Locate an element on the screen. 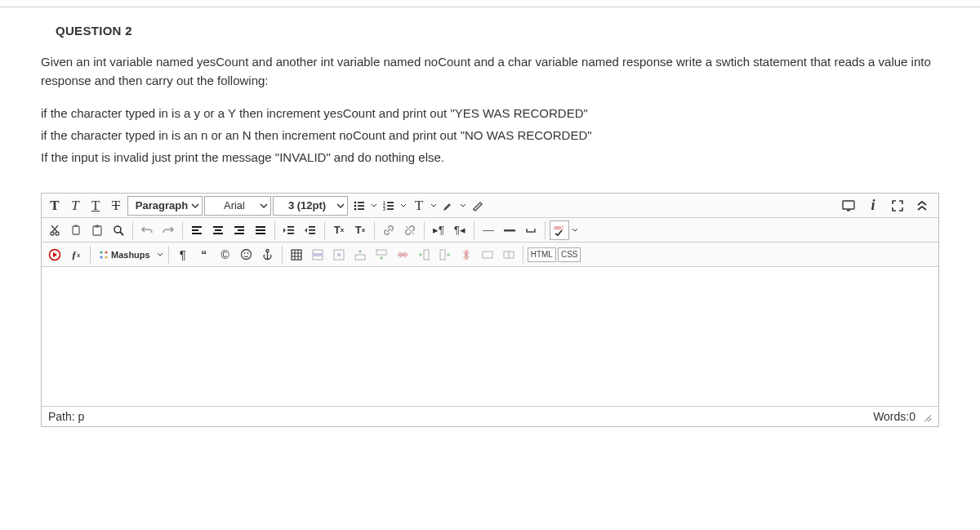 Image resolution: width=980 pixels, height=530 pixels. subscript-button: Tx is located at coordinates (360, 230).